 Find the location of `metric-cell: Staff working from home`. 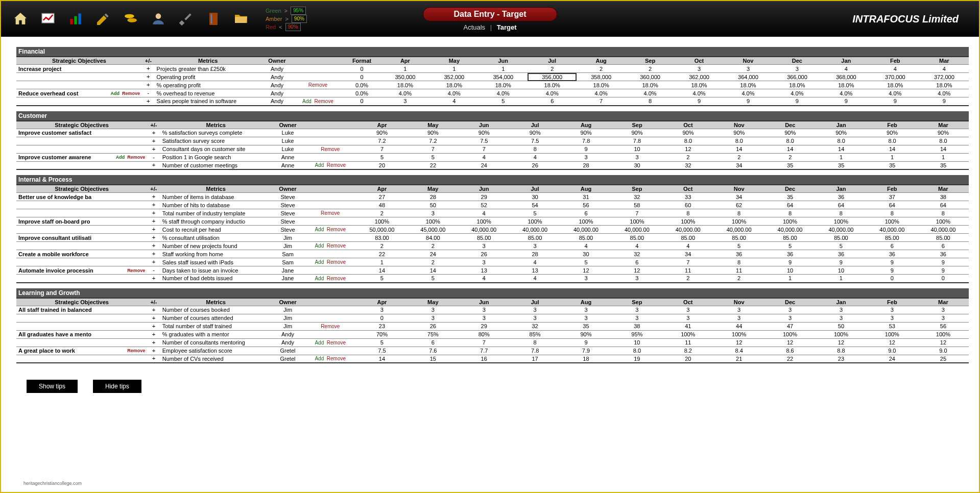

metric-cell: Staff working from home is located at coordinates (216, 254).